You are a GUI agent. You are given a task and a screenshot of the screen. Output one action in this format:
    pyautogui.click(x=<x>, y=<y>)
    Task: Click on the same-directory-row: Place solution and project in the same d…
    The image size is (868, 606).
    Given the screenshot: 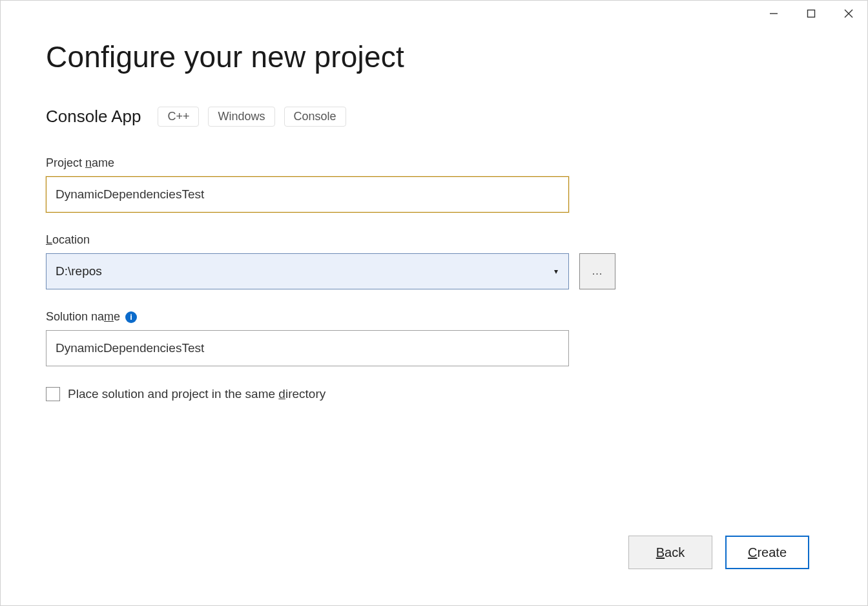 What is the action you would take?
    pyautogui.click(x=434, y=394)
    